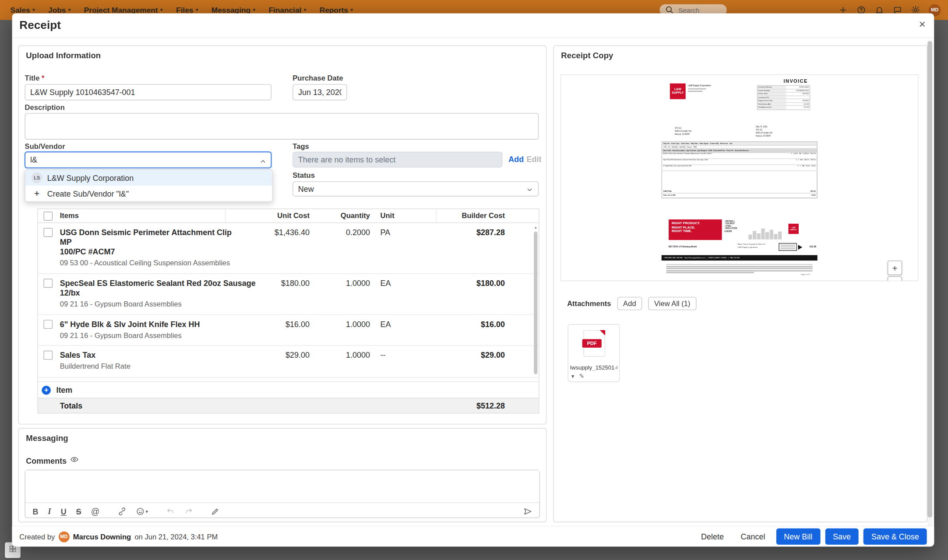 This screenshot has height=560, width=948. What do you see at coordinates (282, 511) in the screenshot?
I see `editor-toolbar: B I U S @ ▾` at bounding box center [282, 511].